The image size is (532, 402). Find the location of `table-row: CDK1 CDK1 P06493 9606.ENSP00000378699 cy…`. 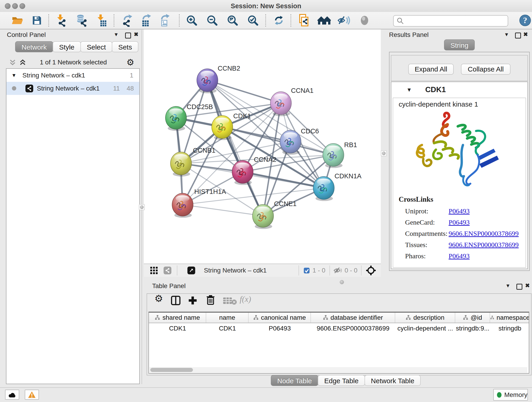

table-row: CDK1 CDK1 P06493 9606.ENSP00000378699 cy… is located at coordinates (339, 328).